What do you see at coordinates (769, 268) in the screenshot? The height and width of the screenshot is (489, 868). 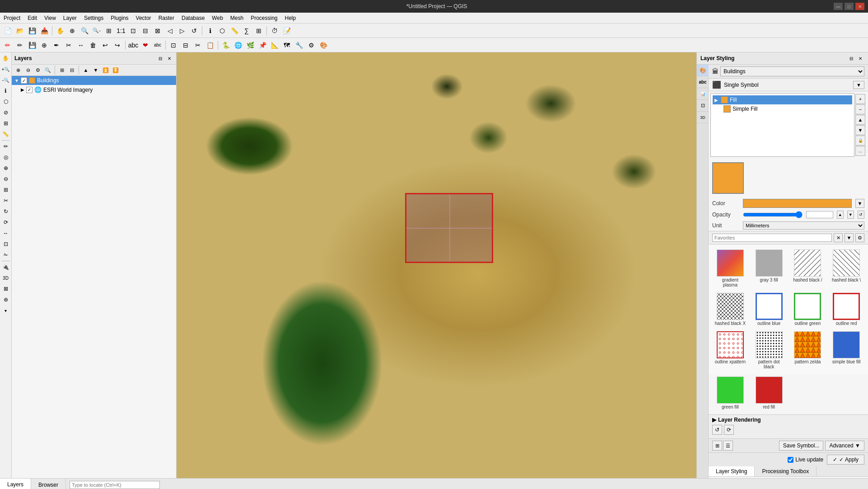 I see `sym-gray-3-fill: gray 3 fill` at bounding box center [769, 268].